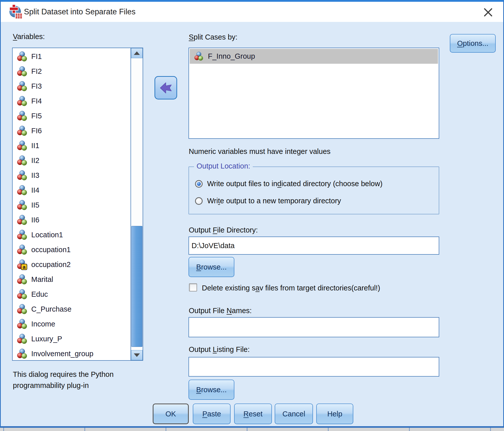 Image resolution: width=504 pixels, height=431 pixels. Describe the element at coordinates (314, 327) in the screenshot. I see `output-file-names-input` at that location.